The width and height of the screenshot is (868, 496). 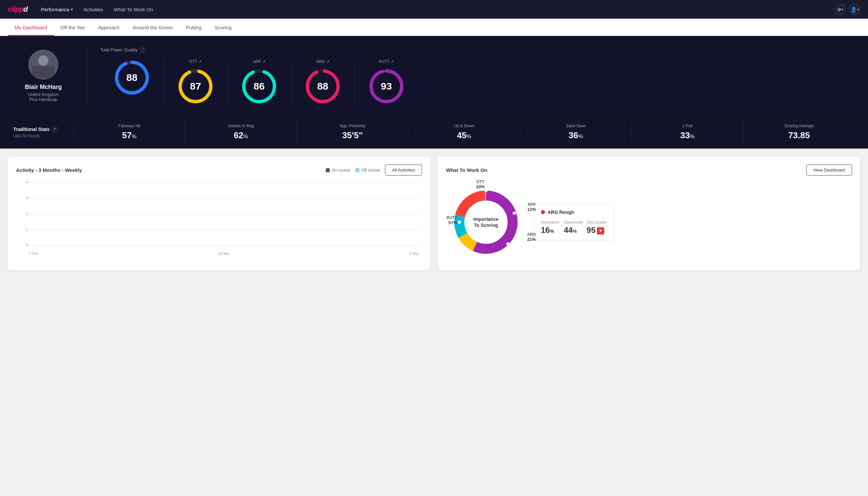 I want to click on score-label-arg: ARG ↗, so click(x=323, y=62).